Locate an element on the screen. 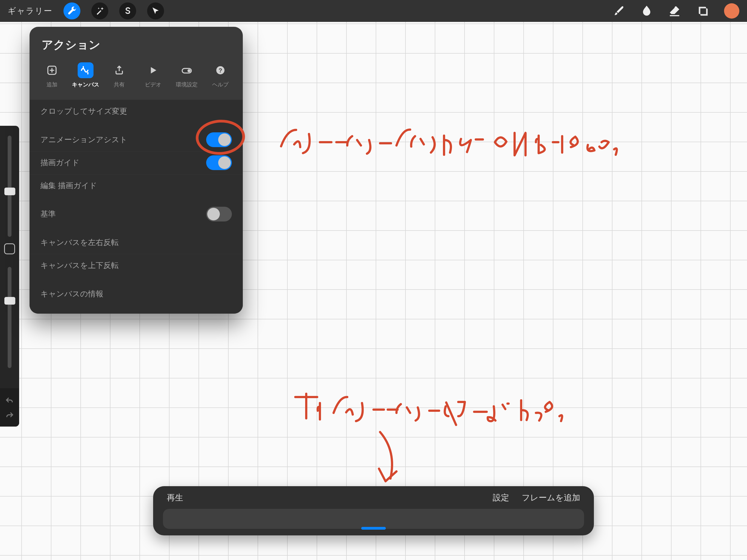 The image size is (747, 560). animbar-settings-button: 設定 is located at coordinates (501, 498).